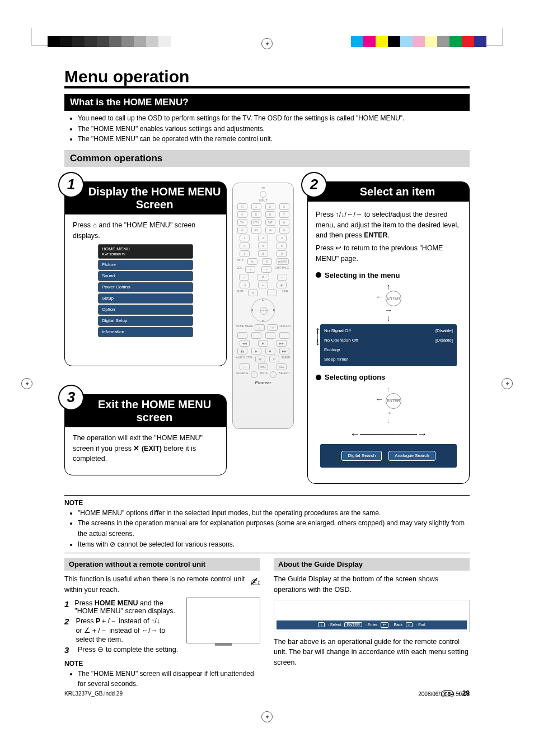 The width and height of the screenshot is (534, 756). What do you see at coordinates (388, 333) in the screenshot?
I see `callout-step-2: 2 Select an item Press ↑/↓/←/→ to select…` at bounding box center [388, 333].